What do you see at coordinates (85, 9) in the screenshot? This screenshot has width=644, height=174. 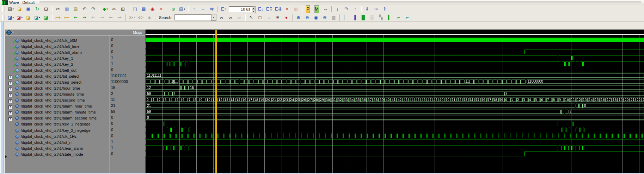 I see `undo-button: ↶` at bounding box center [85, 9].